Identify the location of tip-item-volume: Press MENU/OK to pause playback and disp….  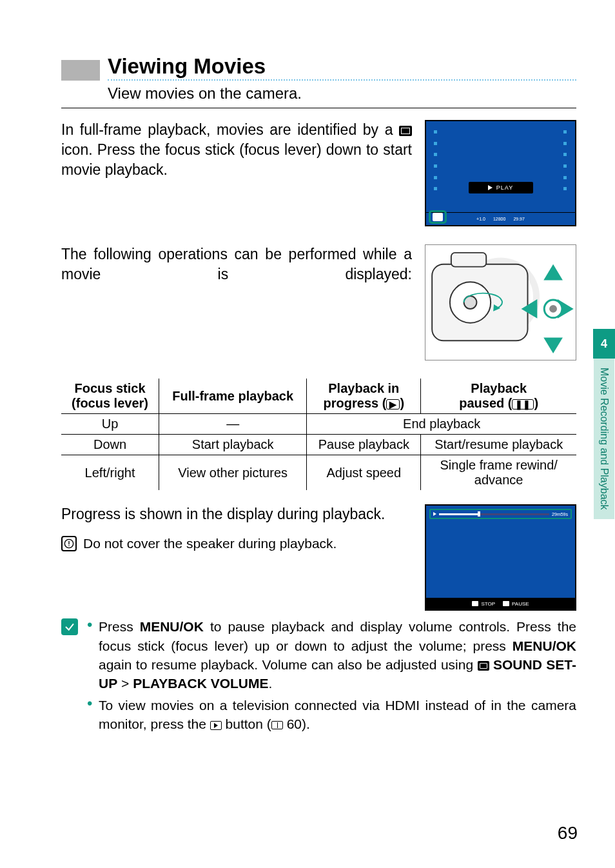
(331, 655).